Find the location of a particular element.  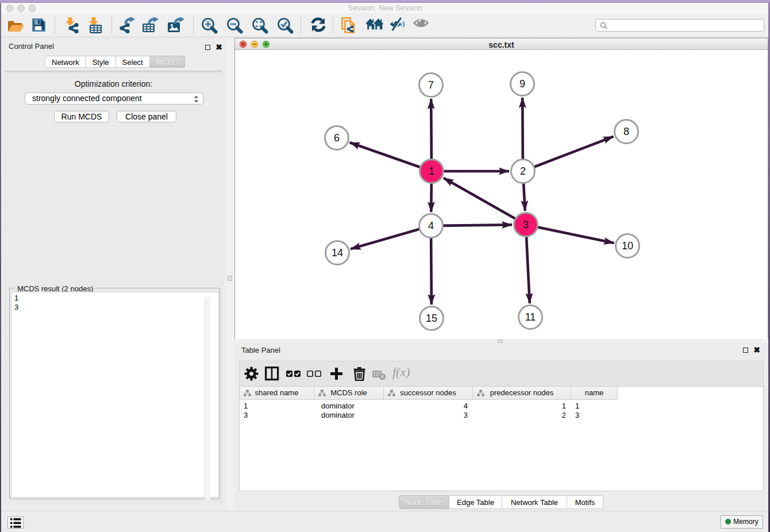

svg-text: 15 is located at coordinates (432, 318).